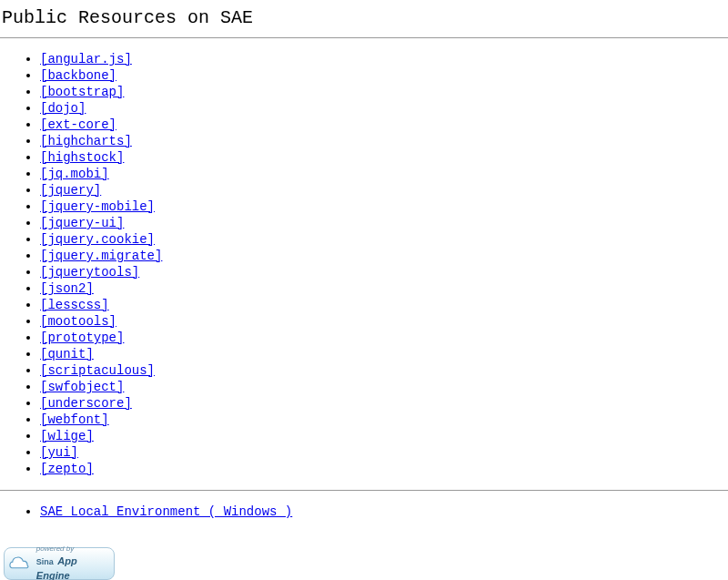 This screenshot has height=580, width=728. Describe the element at coordinates (384, 436) in the screenshot. I see `list-item: [wlige]` at that location.